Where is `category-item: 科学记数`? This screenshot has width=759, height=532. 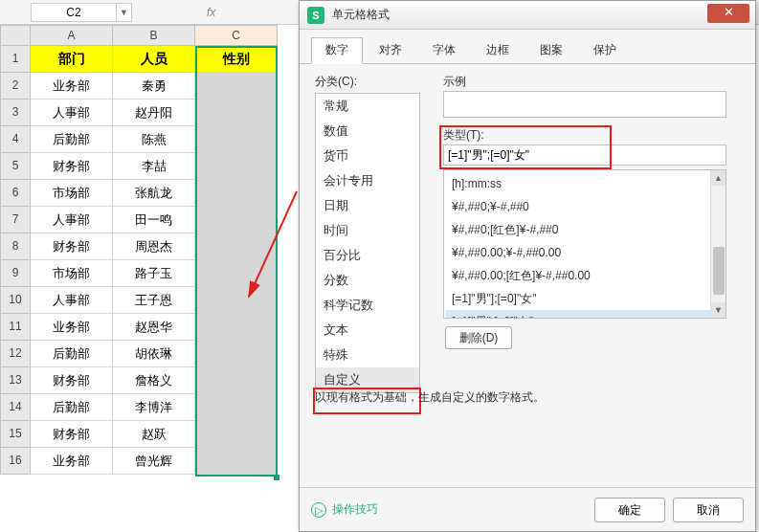 category-item: 科学记数 is located at coordinates (368, 305).